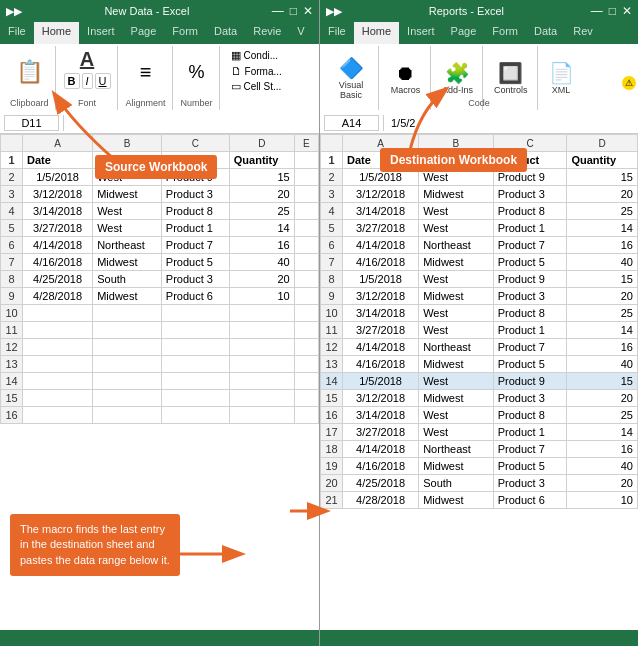 Image resolution: width=638 pixels, height=646 pixels. I want to click on tab-insert-left: Insert, so click(101, 33).